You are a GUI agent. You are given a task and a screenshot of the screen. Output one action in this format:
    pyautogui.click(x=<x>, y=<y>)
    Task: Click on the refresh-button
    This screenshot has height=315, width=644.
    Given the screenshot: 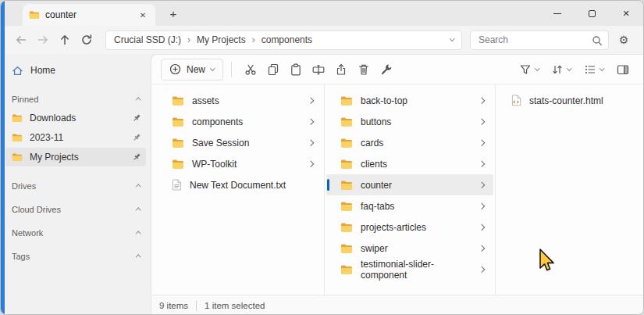 What is the action you would take?
    pyautogui.click(x=87, y=40)
    